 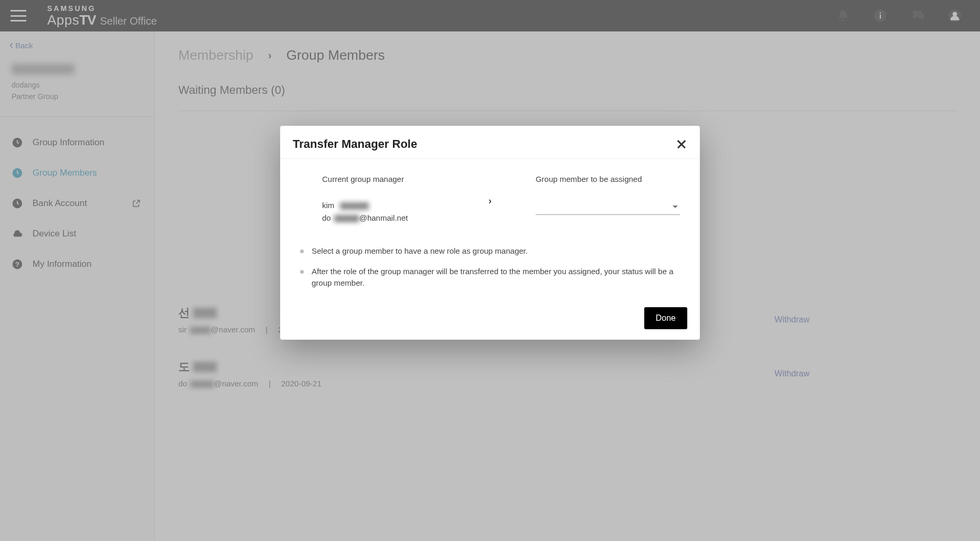 What do you see at coordinates (608, 179) in the screenshot?
I see `assign-member-label: Group member to be assigned` at bounding box center [608, 179].